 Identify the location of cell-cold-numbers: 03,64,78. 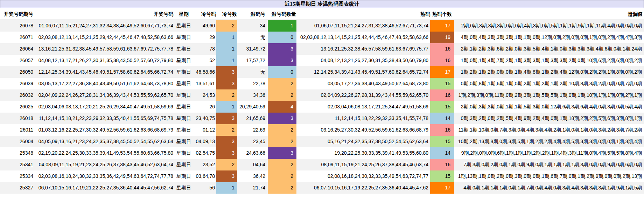
(204, 176).